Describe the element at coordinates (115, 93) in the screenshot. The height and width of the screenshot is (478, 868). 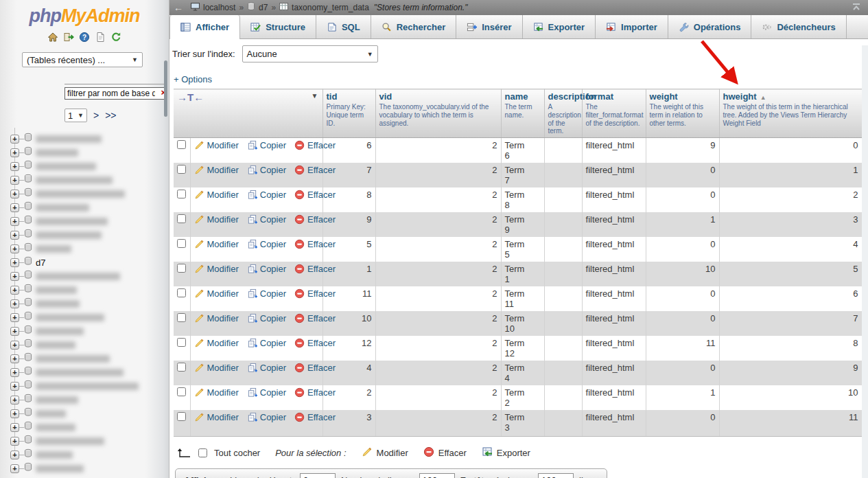
I see `db-filter-input` at that location.